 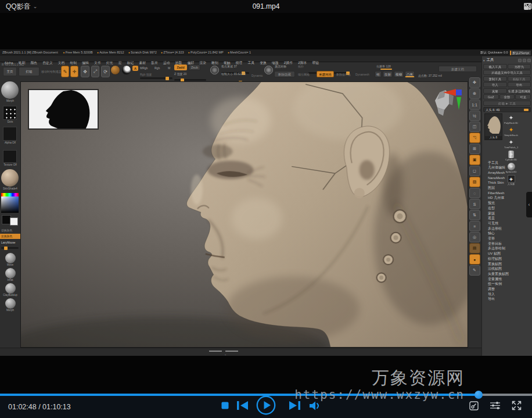 What do you see at coordinates (509, 290) in the screenshot?
I see `palette-section: 调整` at bounding box center [509, 290].